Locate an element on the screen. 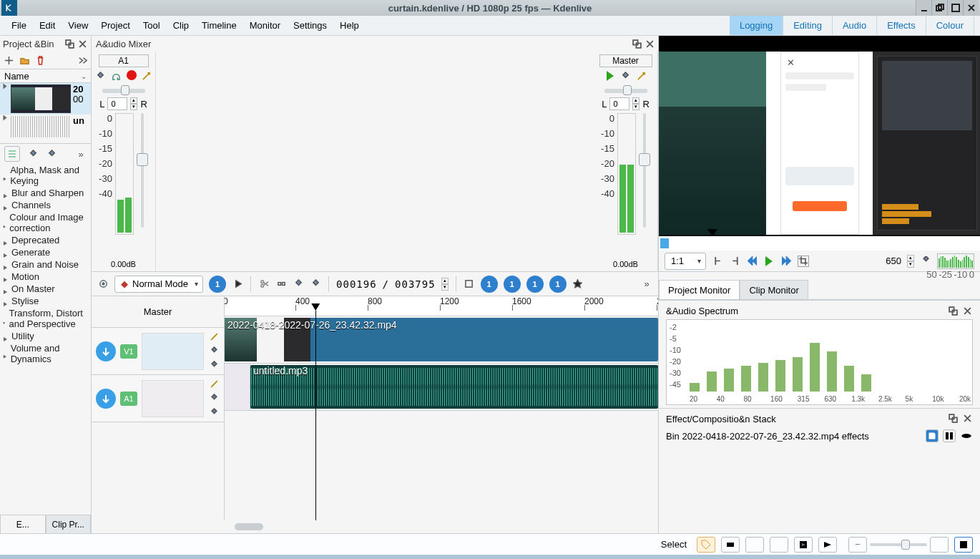 This screenshot has height=559, width=980. effects-node: Alpha, Mask and Keying is located at coordinates (46, 175).